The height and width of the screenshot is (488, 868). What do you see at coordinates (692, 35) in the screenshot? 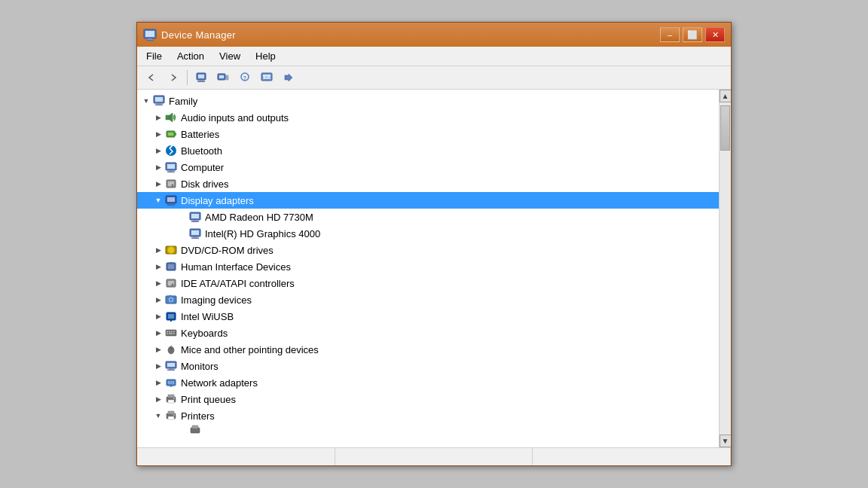
I see `maximize-button: ⬜` at bounding box center [692, 35].